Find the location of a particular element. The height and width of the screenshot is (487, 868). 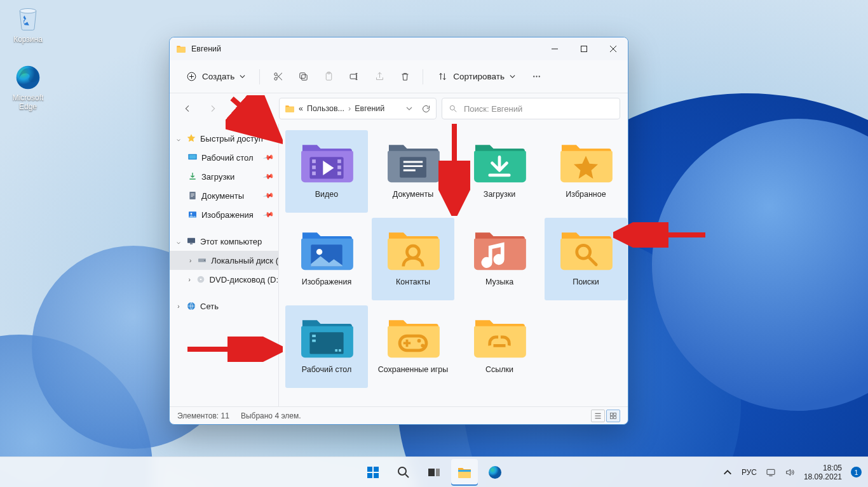

delete-button is located at coordinates (405, 77).